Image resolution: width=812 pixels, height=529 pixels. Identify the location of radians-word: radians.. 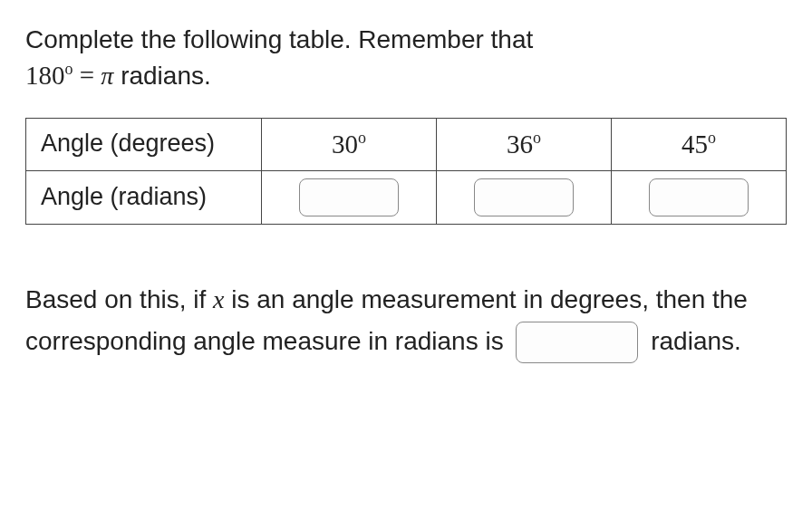
(161, 76).